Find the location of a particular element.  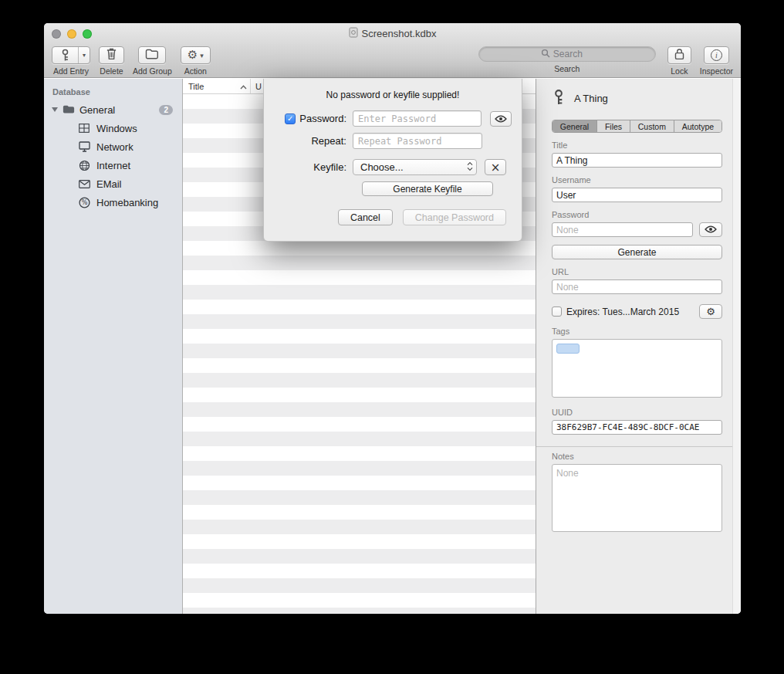

zoom-button is located at coordinates (87, 34).